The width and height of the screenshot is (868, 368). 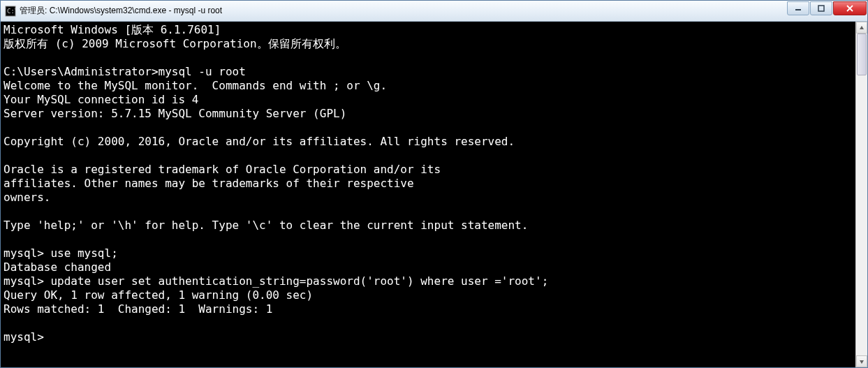 I want to click on scroll-up-button, so click(x=862, y=28).